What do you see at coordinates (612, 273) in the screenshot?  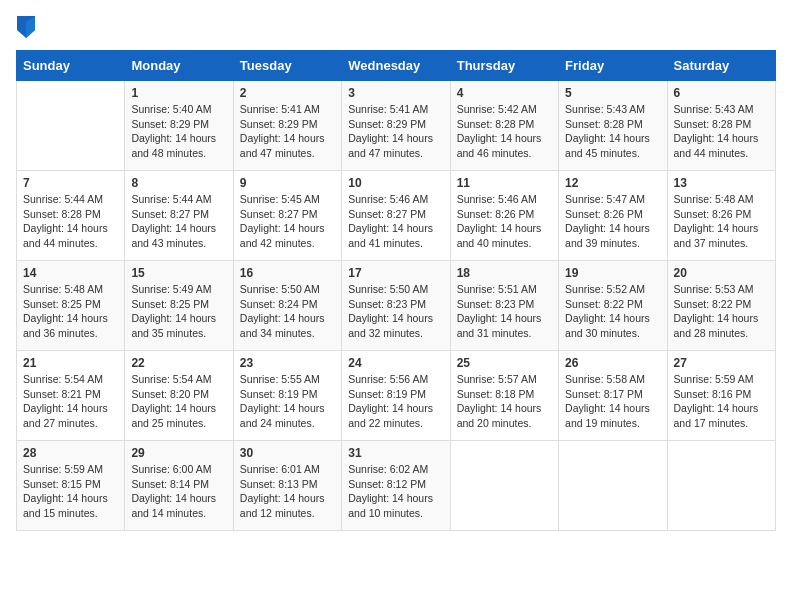 I see `day-number: 19` at bounding box center [612, 273].